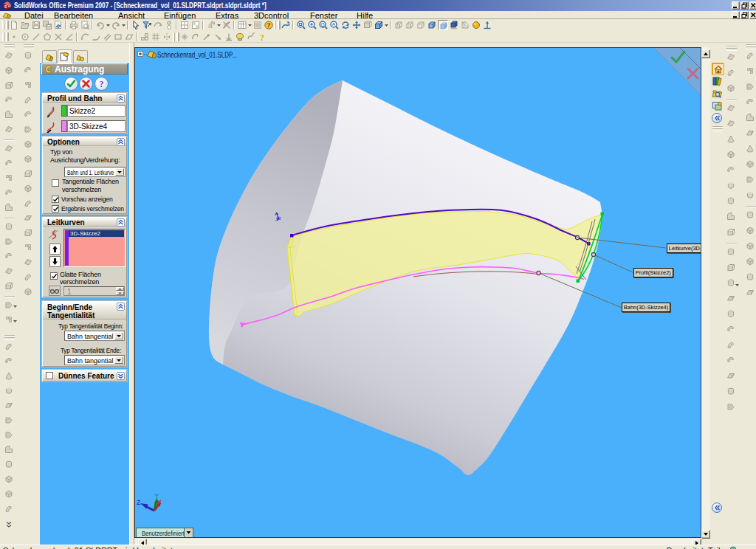  Describe the element at coordinates (218, 37) in the screenshot. I see `copy-entities-icon` at that location.